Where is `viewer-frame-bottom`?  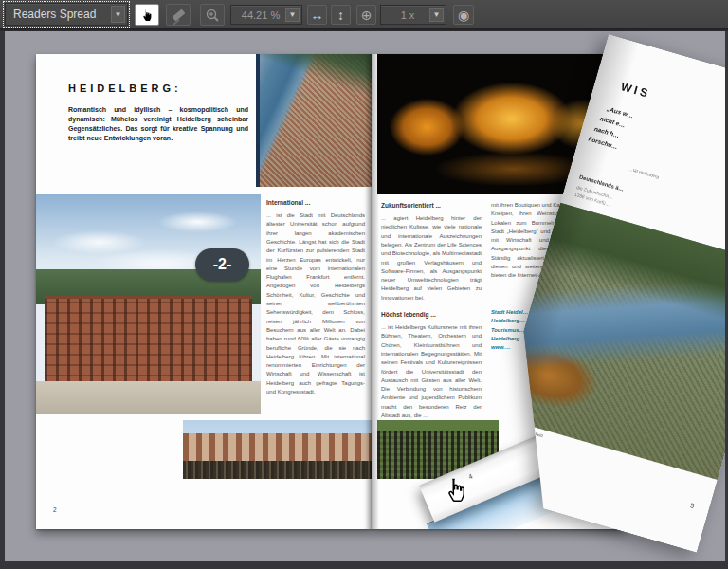 viewer-frame-bottom is located at coordinates (364, 565).